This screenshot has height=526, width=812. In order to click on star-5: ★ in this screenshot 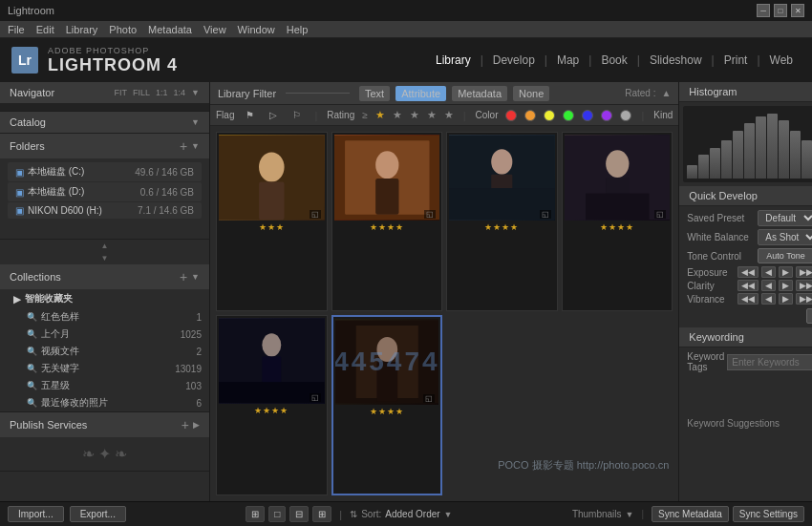, I will do `click(449, 115)`.